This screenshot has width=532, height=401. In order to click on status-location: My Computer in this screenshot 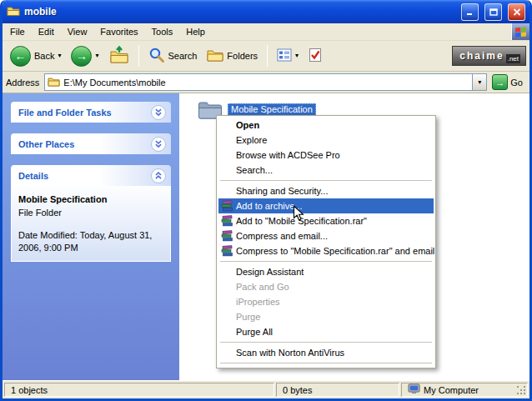, I will do `click(464, 390)`.